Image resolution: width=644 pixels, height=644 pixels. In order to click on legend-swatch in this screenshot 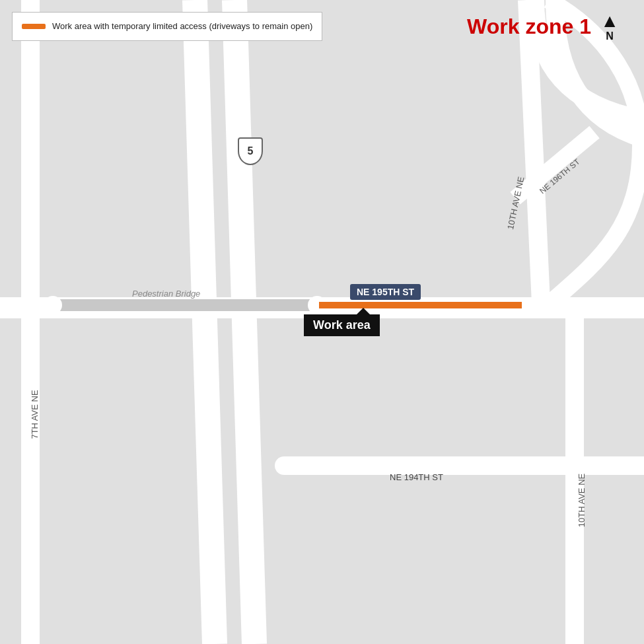, I will do `click(34, 26)`.